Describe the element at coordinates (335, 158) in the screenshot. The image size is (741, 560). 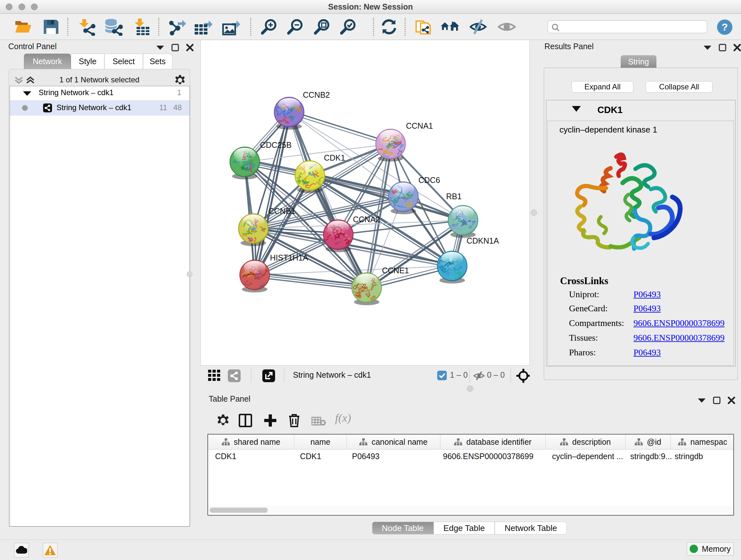
I see `svg-text: CDK1` at that location.